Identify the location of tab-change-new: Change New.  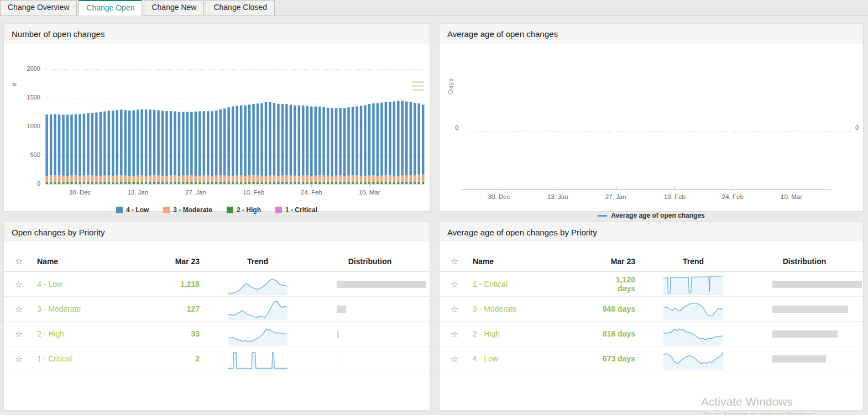
(174, 8).